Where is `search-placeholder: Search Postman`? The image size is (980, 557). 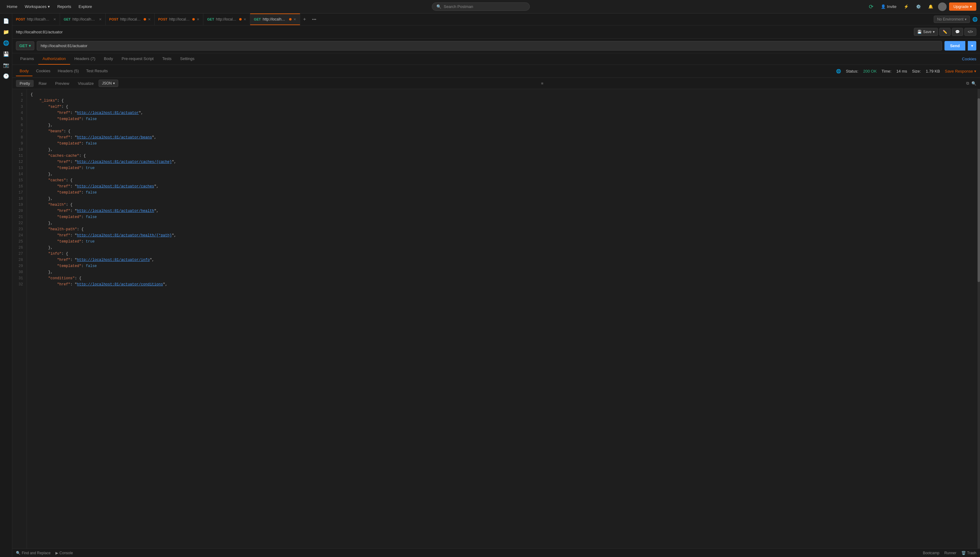
search-placeholder: Search Postman is located at coordinates (458, 7).